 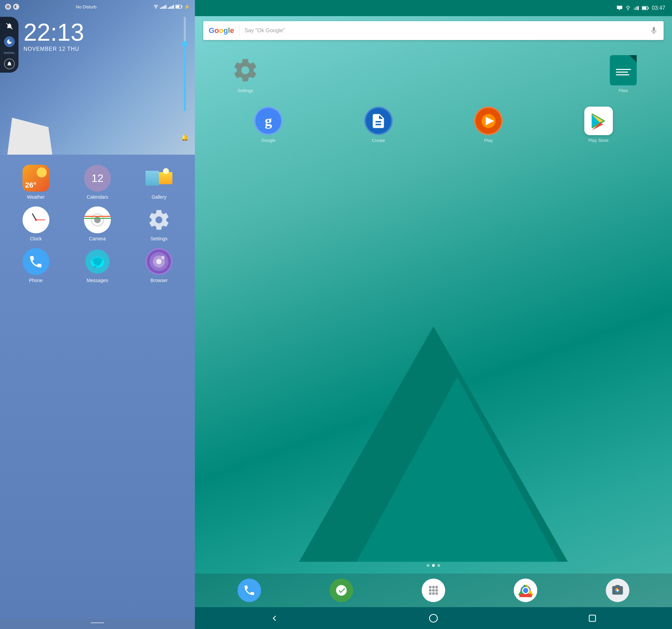 I want to click on dock-item-camera, so click(x=618, y=590).